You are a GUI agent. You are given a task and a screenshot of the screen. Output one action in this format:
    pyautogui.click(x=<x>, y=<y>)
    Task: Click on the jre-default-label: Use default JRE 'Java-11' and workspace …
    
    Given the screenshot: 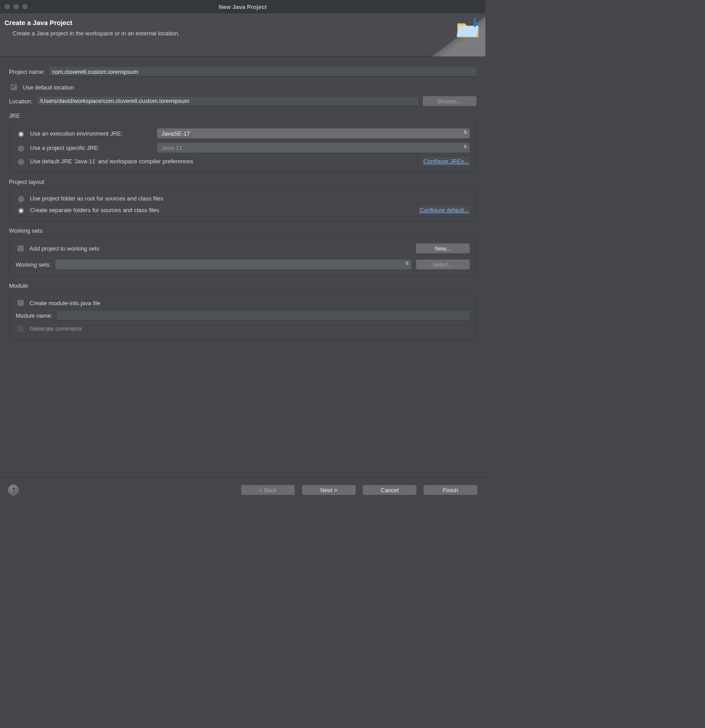 What is the action you would take?
    pyautogui.click(x=112, y=161)
    